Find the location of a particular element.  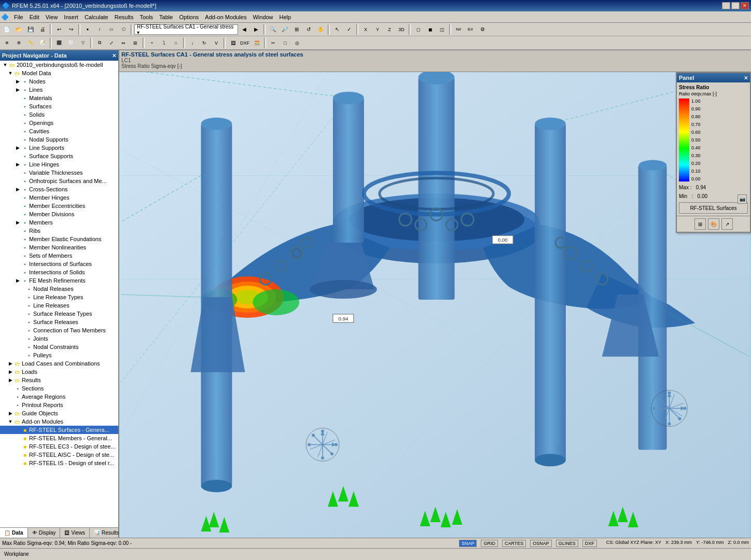

tree-item-pulleys: ▪ Pulleys is located at coordinates (59, 355).